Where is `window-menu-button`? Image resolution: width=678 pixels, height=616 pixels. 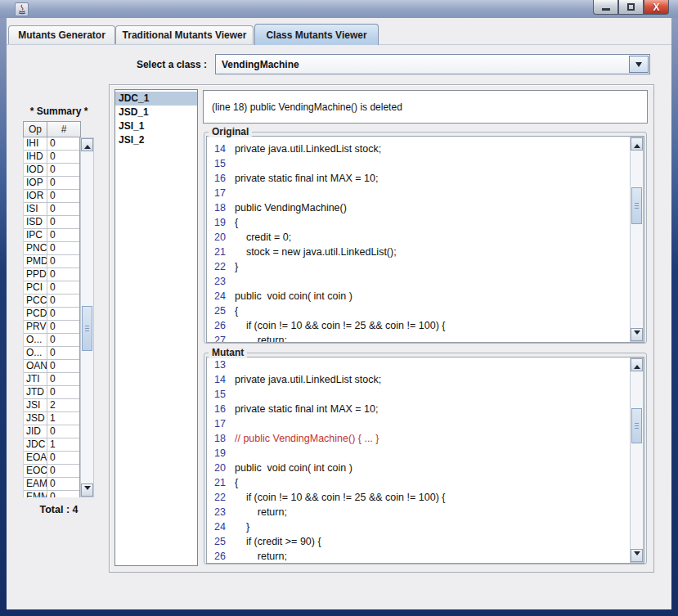 window-menu-button is located at coordinates (21, 10).